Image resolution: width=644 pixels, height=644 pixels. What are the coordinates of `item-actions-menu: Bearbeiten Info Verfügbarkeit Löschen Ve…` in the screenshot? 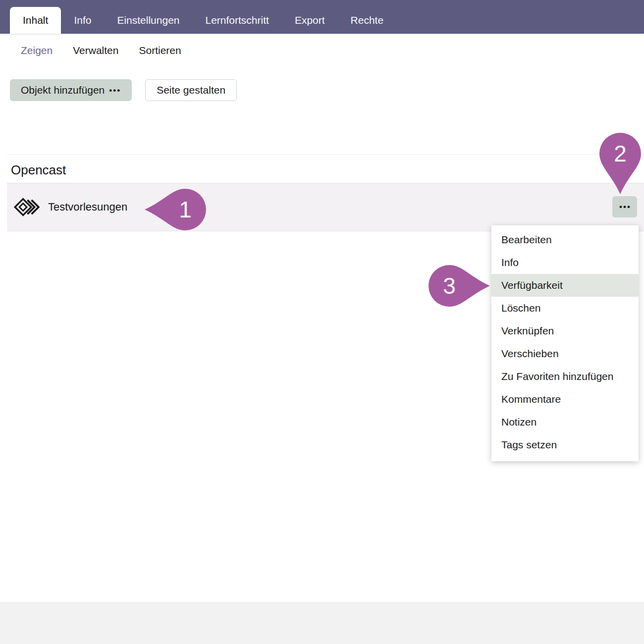 It's located at (565, 343).